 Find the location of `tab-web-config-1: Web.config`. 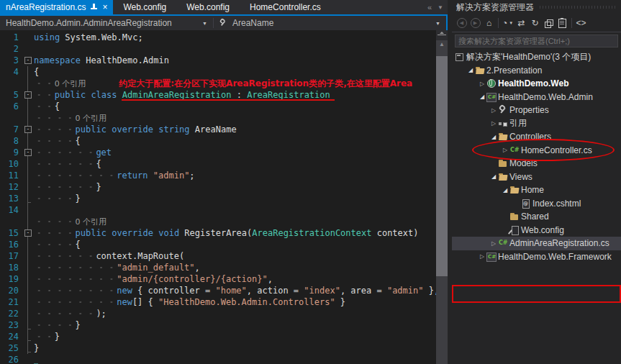

tab-web-config-1: Web.config is located at coordinates (145, 7).